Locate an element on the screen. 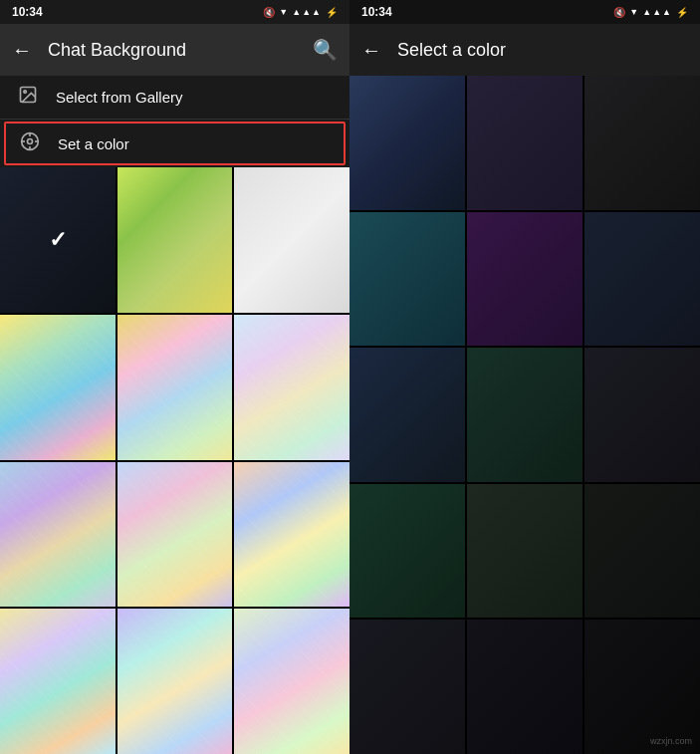 The image size is (700, 754). mute-icon: 🔇 is located at coordinates (269, 12).